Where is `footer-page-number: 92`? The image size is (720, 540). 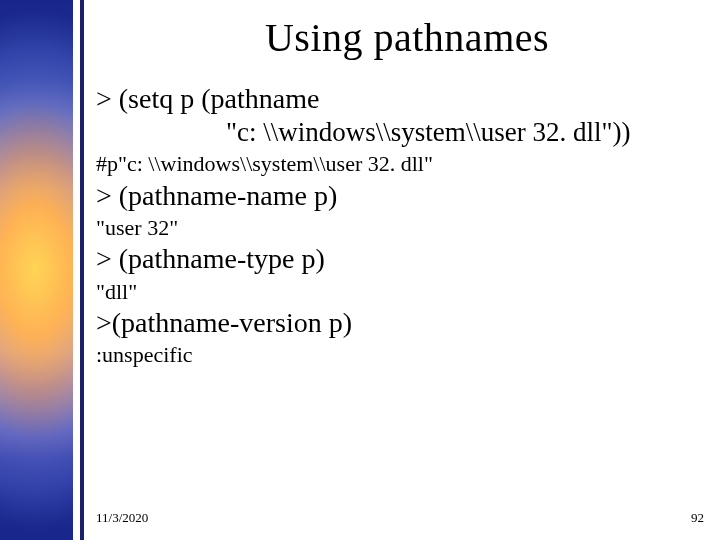 footer-page-number: 92 is located at coordinates (698, 518).